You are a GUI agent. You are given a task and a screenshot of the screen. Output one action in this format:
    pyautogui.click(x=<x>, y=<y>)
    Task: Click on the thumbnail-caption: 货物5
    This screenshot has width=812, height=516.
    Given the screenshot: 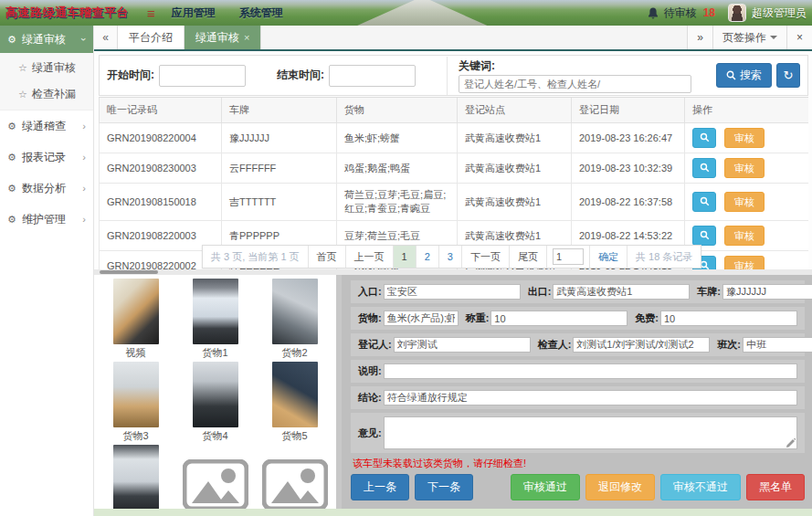 What is the action you would take?
    pyautogui.click(x=294, y=437)
    